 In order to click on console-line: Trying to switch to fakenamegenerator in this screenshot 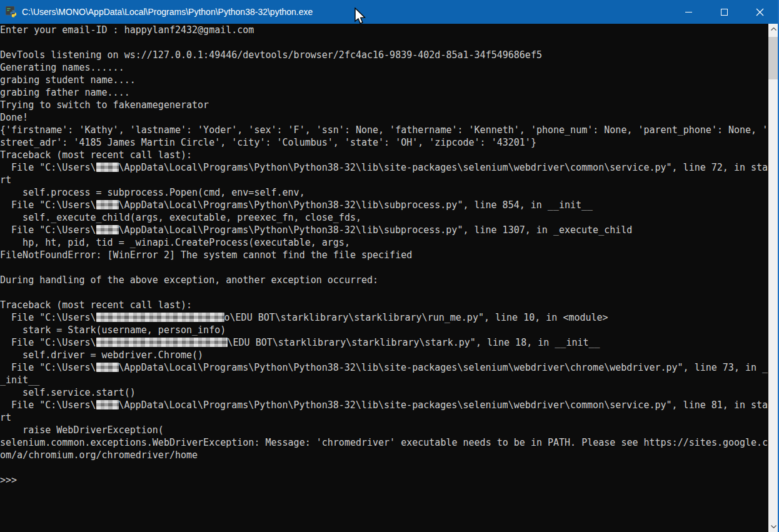, I will do `click(384, 105)`.